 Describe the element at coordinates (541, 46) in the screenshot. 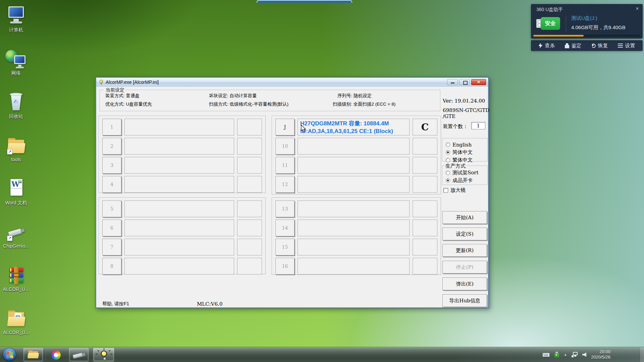

I see `lightning-icon` at that location.